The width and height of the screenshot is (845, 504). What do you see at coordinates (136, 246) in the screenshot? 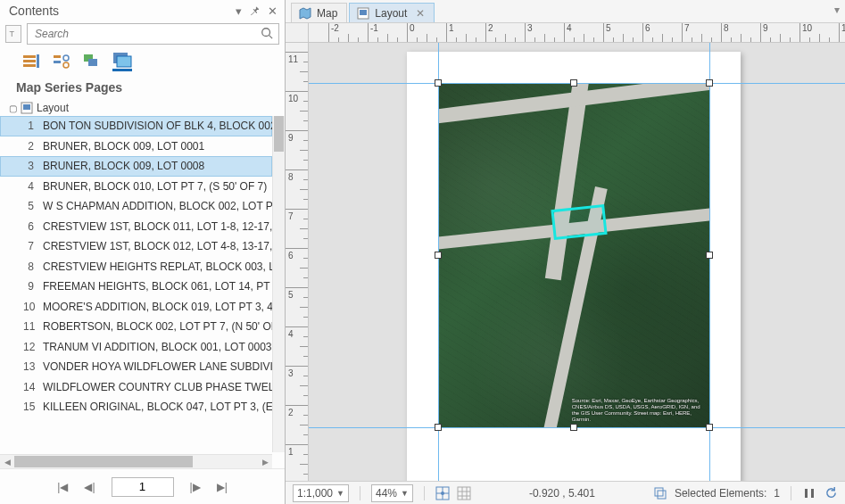
I see `map-series-page-row: 7CRESTVIEW 1ST, BLOCK 012, LOT 4-8, 13-1…` at bounding box center [136, 246].